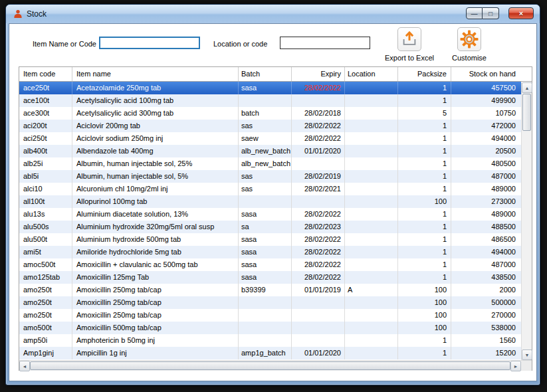 This screenshot has width=547, height=392. Describe the element at coordinates (150, 43) in the screenshot. I see `item-search-input` at that location.